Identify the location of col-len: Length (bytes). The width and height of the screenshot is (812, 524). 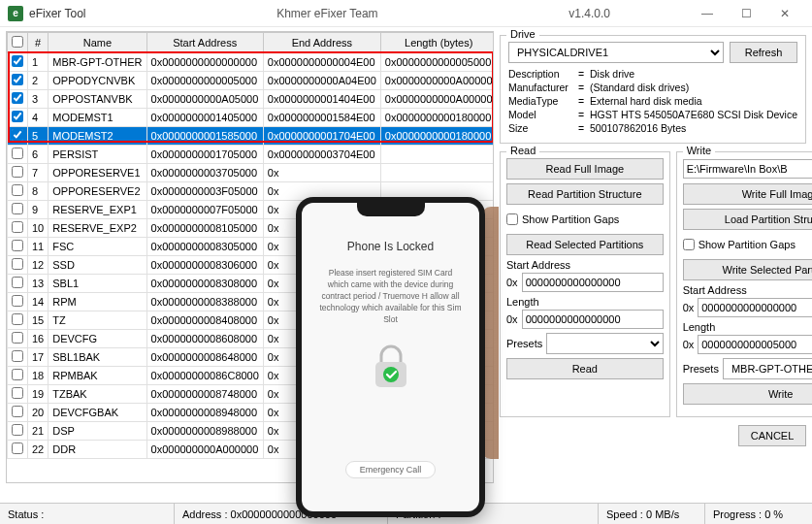
(437, 43).